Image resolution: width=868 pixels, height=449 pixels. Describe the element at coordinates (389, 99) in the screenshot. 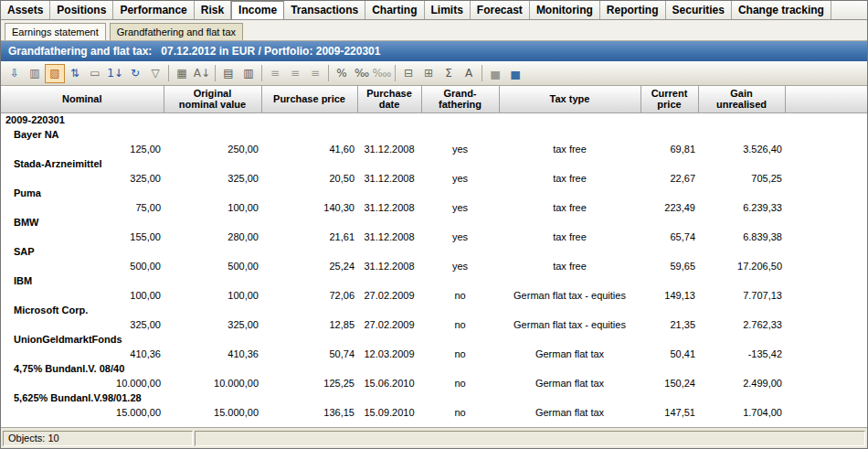

I see `column-header-purchase-date: Purchase date` at that location.